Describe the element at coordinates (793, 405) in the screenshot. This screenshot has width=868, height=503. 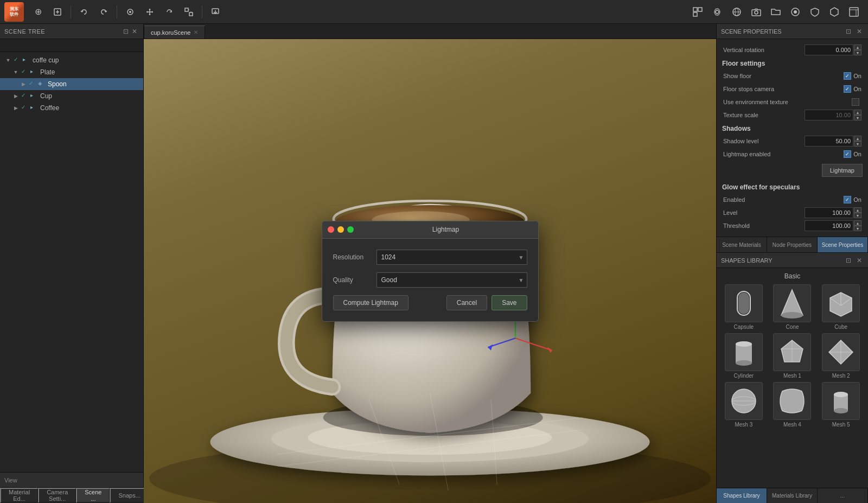
I see `shape-item-mesh4: Mesh 4` at that location.